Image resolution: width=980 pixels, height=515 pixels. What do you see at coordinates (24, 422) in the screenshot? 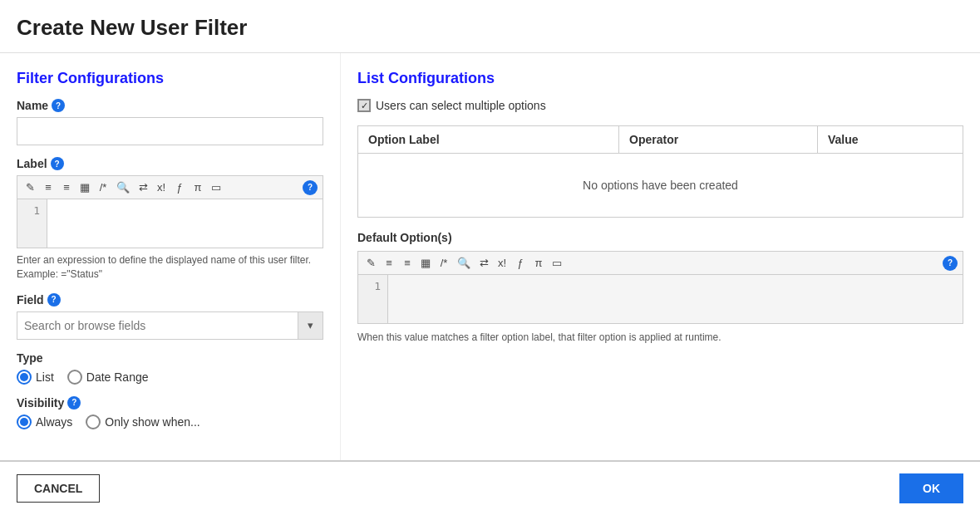
I see `visibility-always-radio` at bounding box center [24, 422].